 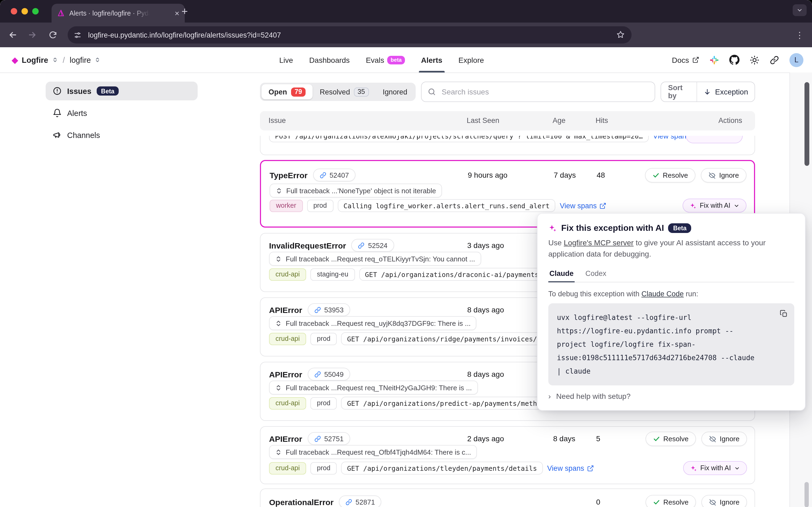 I want to click on org-selector-icon, so click(x=55, y=60).